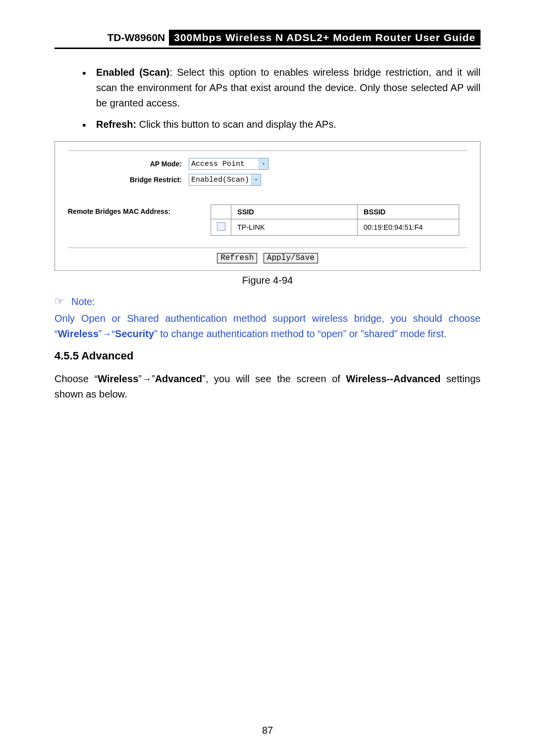  I want to click on table-header-checkbox, so click(221, 212).